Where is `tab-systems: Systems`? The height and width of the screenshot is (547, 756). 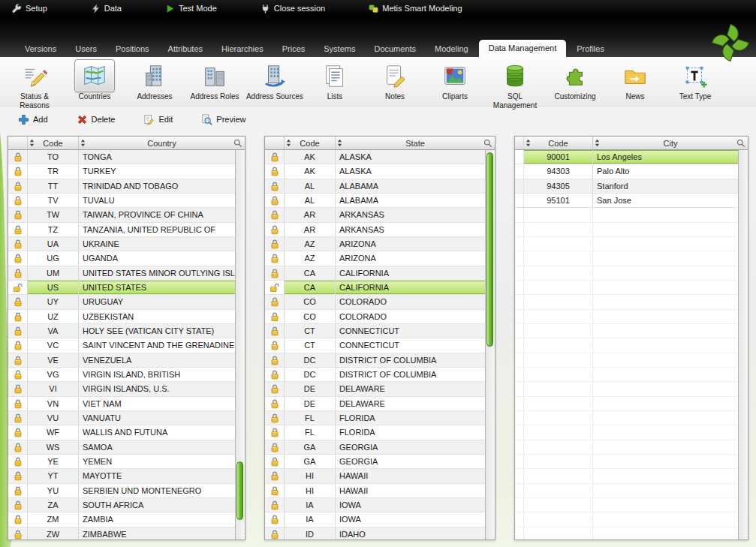
tab-systems: Systems is located at coordinates (339, 50).